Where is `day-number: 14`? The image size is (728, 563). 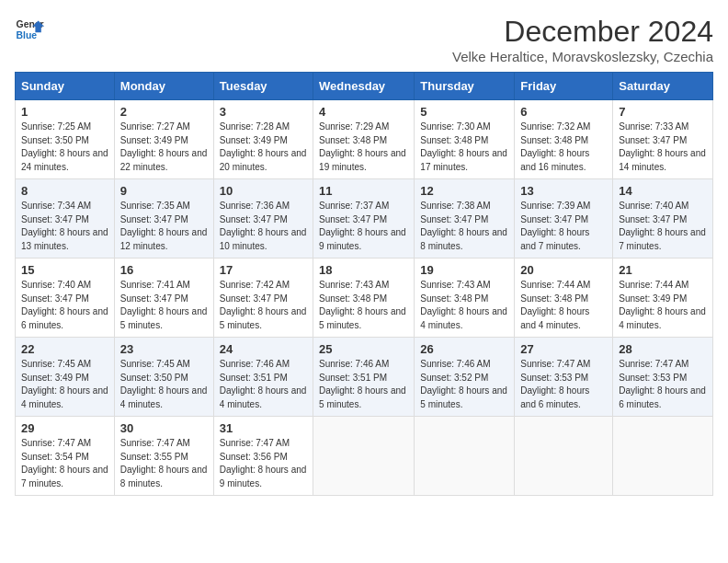
day-number: 14 is located at coordinates (663, 191).